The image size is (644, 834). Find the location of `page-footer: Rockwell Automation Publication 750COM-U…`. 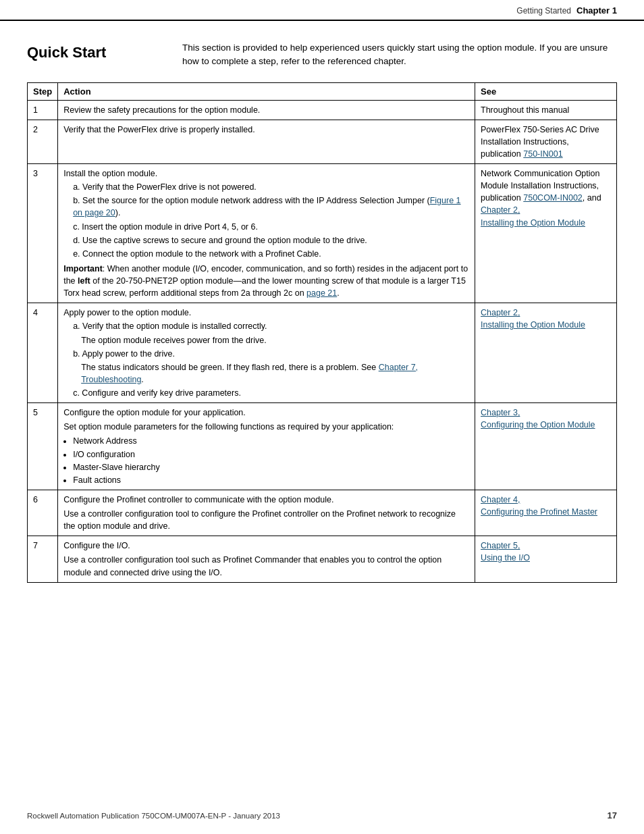

page-footer: Rockwell Automation Publication 750COM-U… is located at coordinates (322, 816).